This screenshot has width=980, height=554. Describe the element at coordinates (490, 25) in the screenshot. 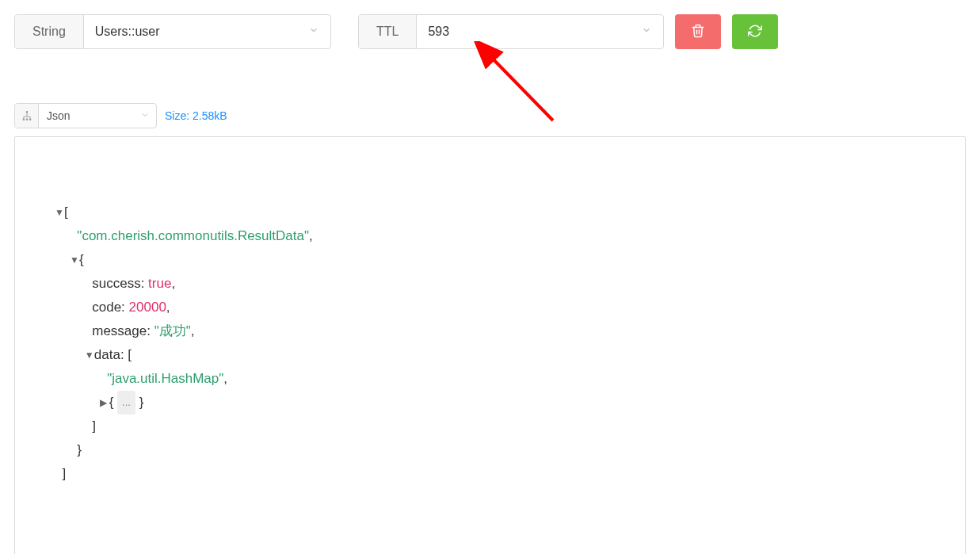

I see `key-toolbar: String Users::user TTL 593` at that location.